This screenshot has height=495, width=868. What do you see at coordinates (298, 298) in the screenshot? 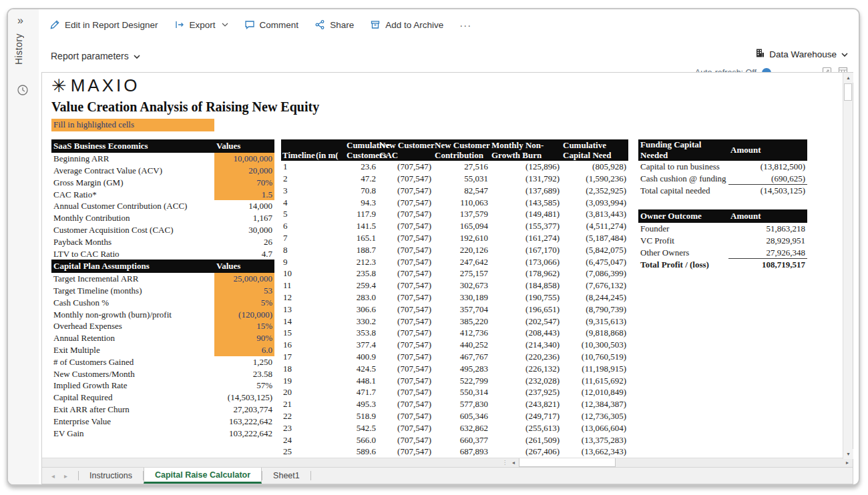
I see `cell-timeline: 12` at bounding box center [298, 298].